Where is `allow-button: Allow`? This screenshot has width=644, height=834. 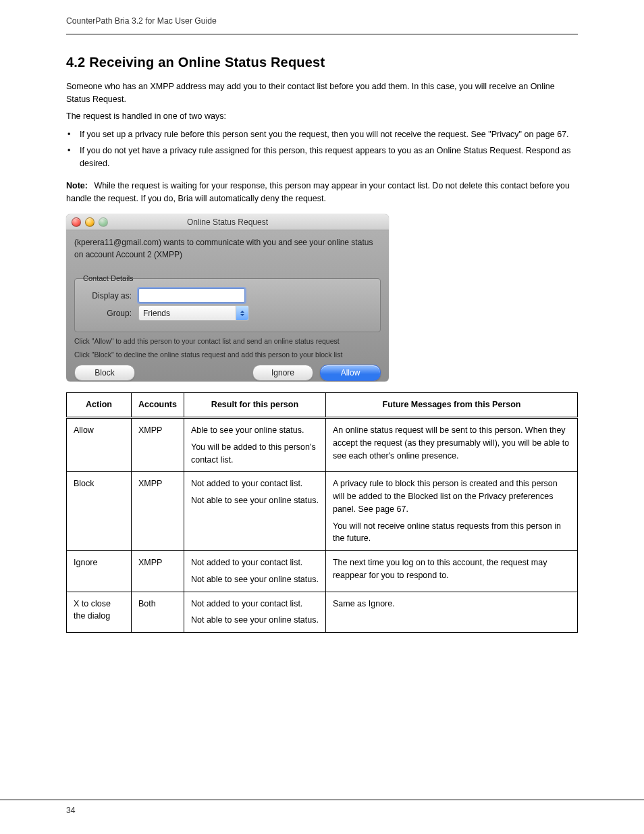 allow-button: Allow is located at coordinates (350, 373).